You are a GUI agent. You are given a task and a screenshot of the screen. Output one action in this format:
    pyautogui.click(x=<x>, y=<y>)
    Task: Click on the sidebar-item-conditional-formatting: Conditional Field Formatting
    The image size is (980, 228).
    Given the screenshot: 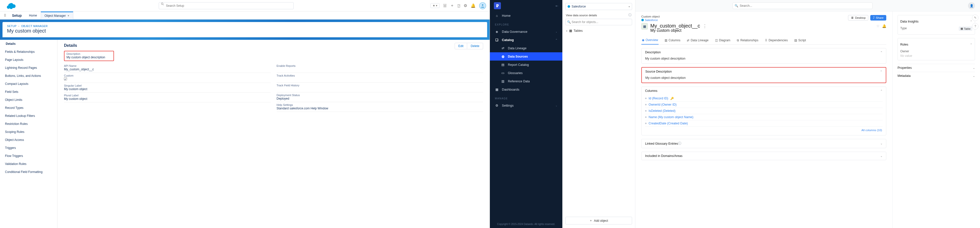 What is the action you would take?
    pyautogui.click(x=29, y=172)
    